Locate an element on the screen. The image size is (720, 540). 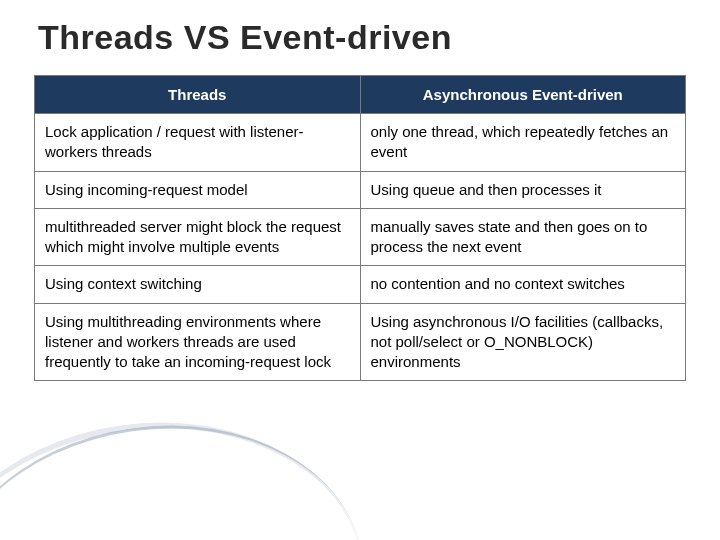
cell-event: only one thread, which repeatedly fetche… is located at coordinates (523, 143).